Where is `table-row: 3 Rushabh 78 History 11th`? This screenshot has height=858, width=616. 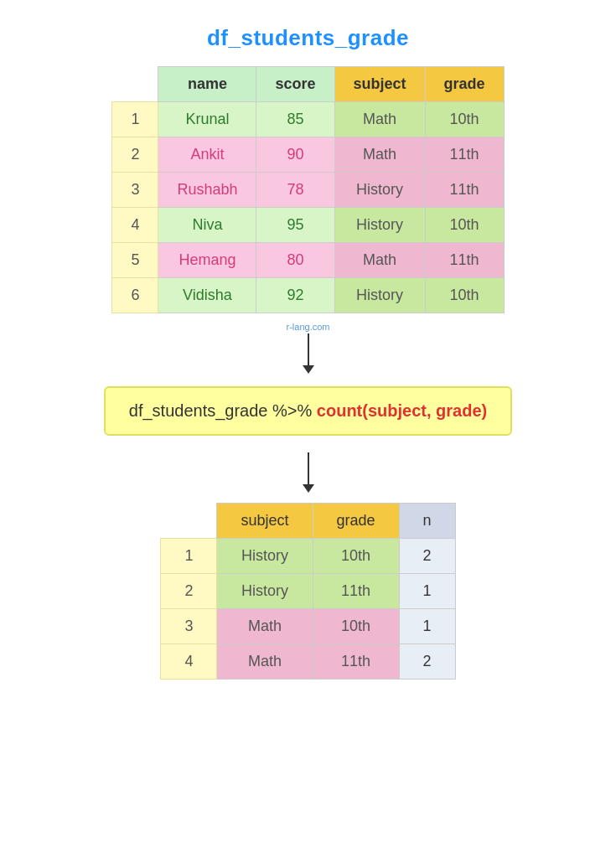 table-row: 3 Rushabh 78 History 11th is located at coordinates (308, 190).